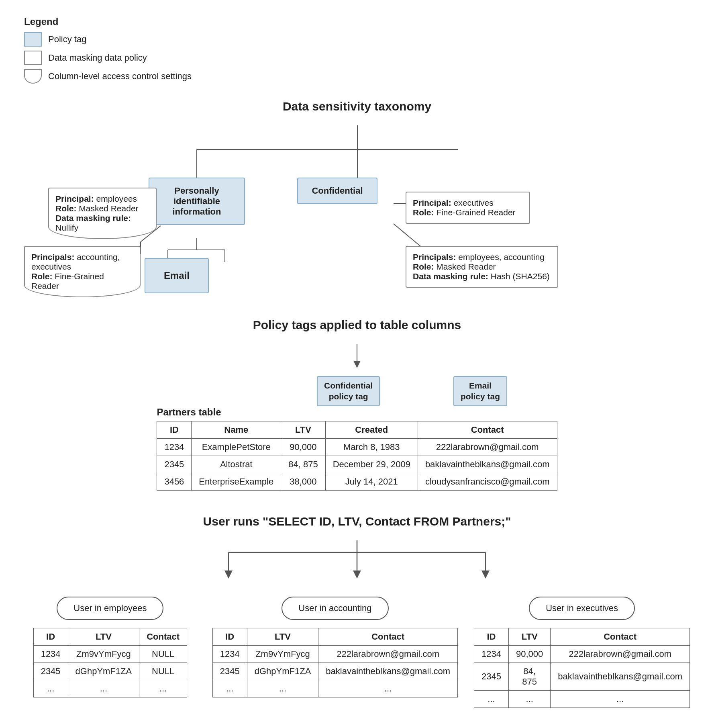  Describe the element at coordinates (371, 448) in the screenshot. I see `cell-r0-c3: March 8, 1983` at that location.